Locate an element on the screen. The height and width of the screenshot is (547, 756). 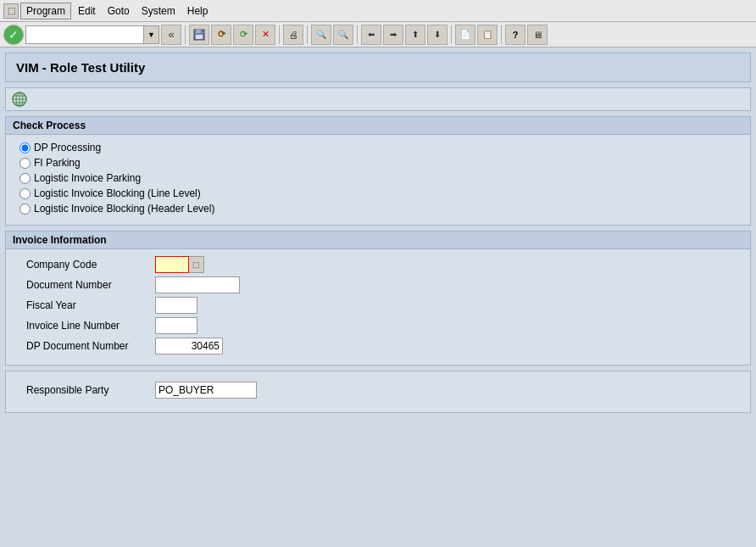
menu-system: System is located at coordinates (158, 11).